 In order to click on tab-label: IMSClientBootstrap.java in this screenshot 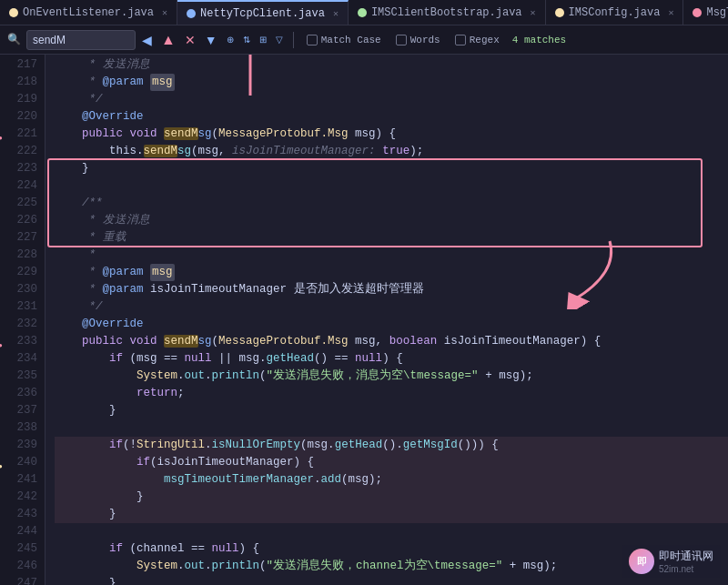, I will do `click(447, 13)`.